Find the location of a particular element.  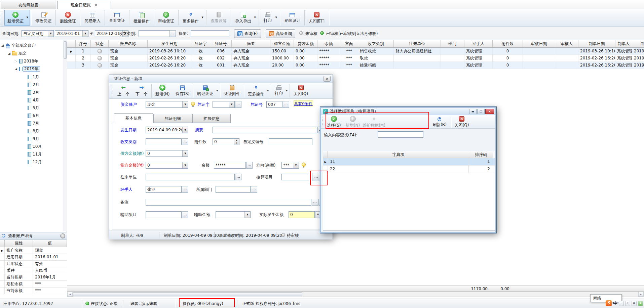

toolbar-button-view-voucher: 查看凭证 is located at coordinates (117, 18).